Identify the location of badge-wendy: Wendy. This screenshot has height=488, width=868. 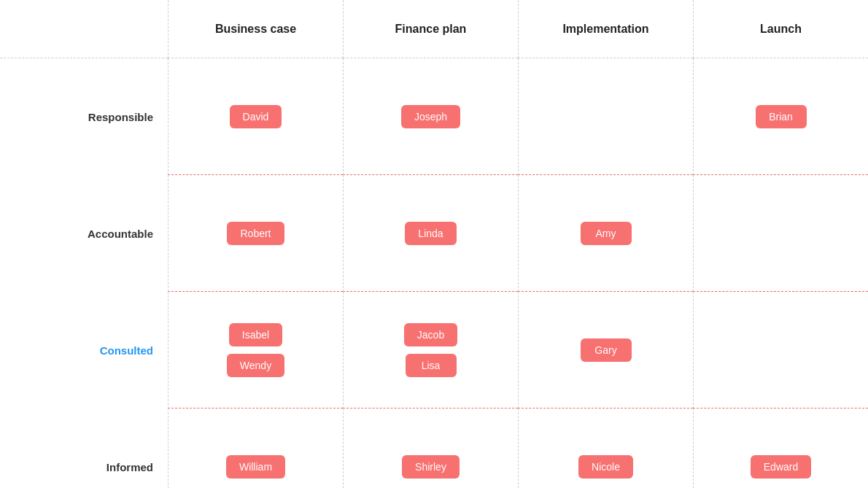
(255, 365).